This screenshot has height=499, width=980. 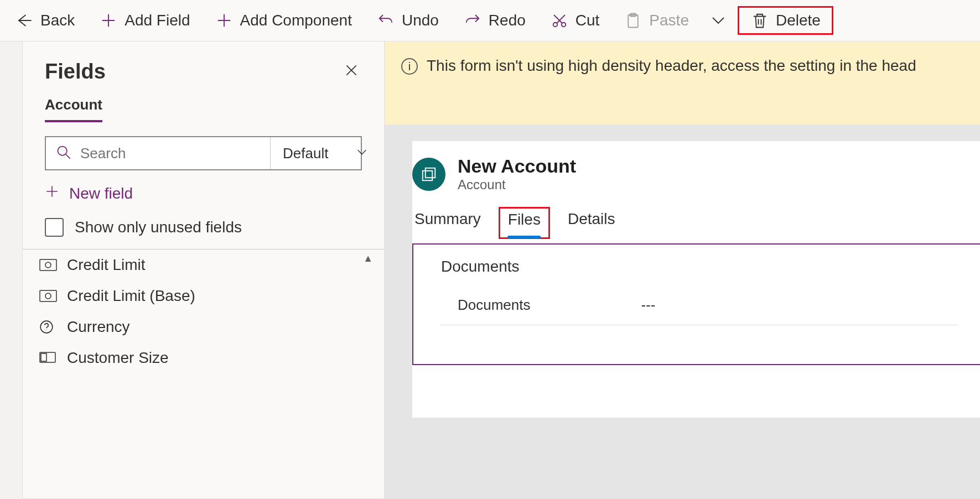 What do you see at coordinates (157, 20) in the screenshot?
I see `add-field-label: Add Field` at bounding box center [157, 20].